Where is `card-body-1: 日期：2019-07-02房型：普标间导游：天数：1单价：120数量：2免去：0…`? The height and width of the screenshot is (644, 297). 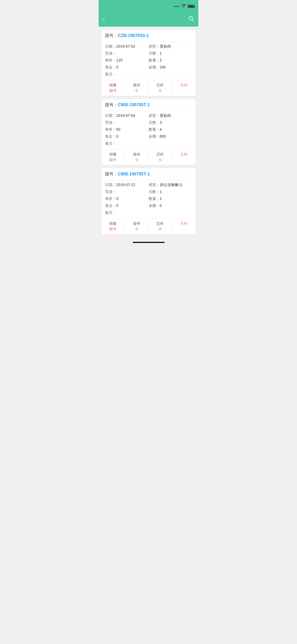
card-body-1: 日期：2019-07-02房型：普标间导游：天数：1单价：120数量：2免去：0… is located at coordinates (148, 59).